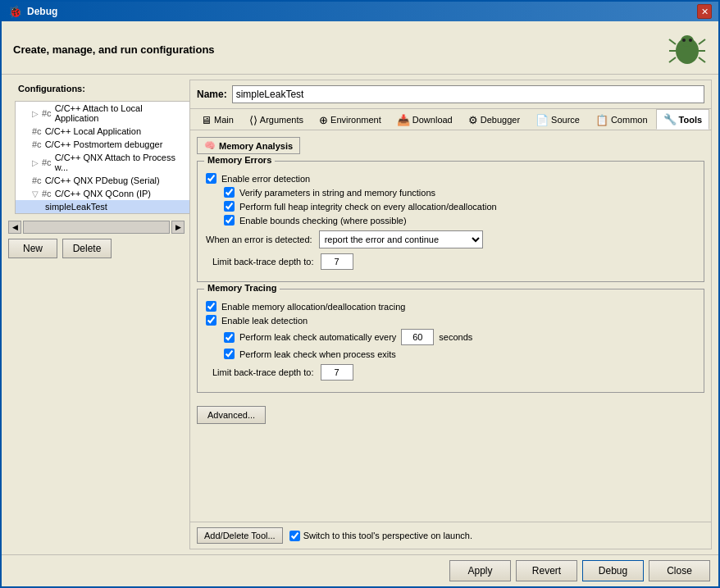 This screenshot has height=588, width=720. I want to click on full-heap-label: Perform full heap integrity check on eve…, so click(368, 207).